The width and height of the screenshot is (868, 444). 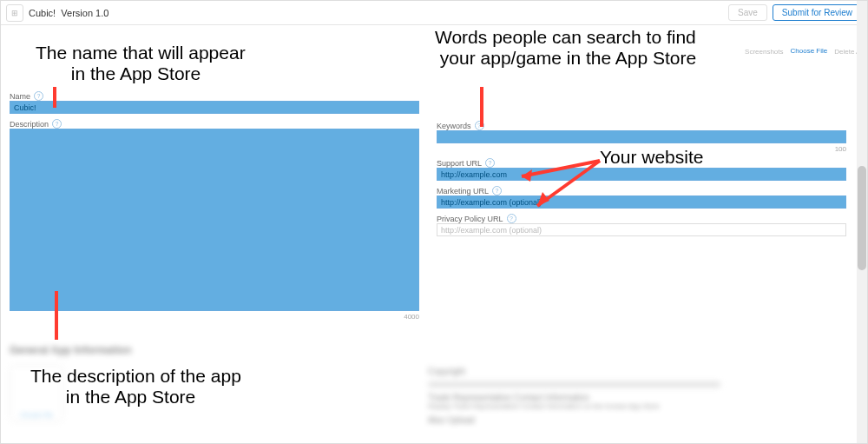 I want to click on marketing-url-input: http://example.com (optional), so click(x=641, y=202).